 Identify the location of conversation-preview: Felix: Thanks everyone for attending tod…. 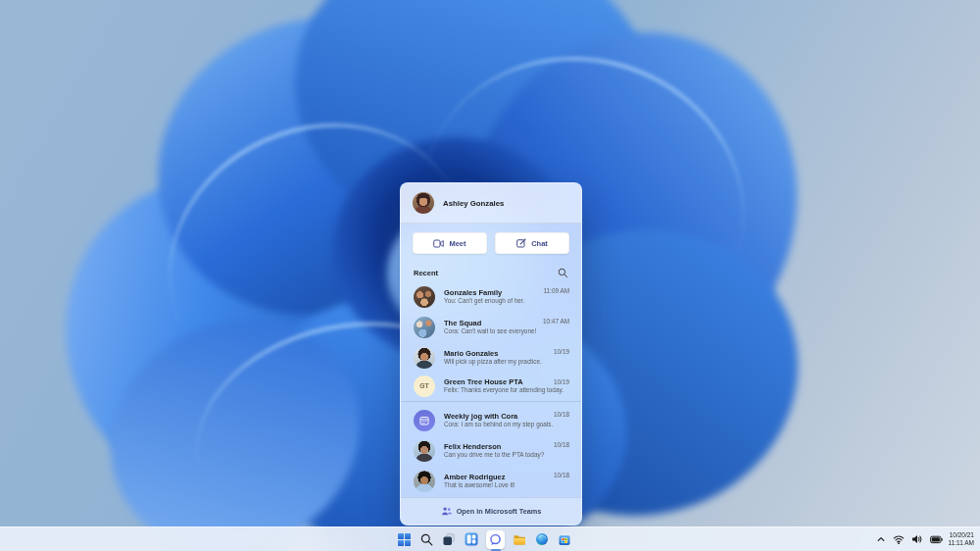
(504, 390).